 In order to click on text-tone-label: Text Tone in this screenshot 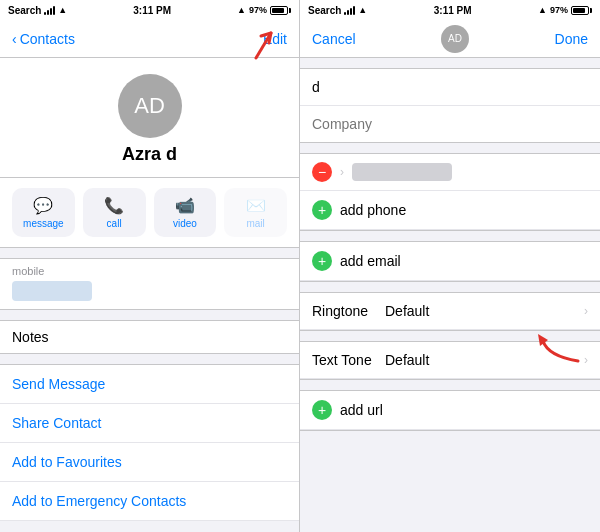, I will do `click(344, 360)`.